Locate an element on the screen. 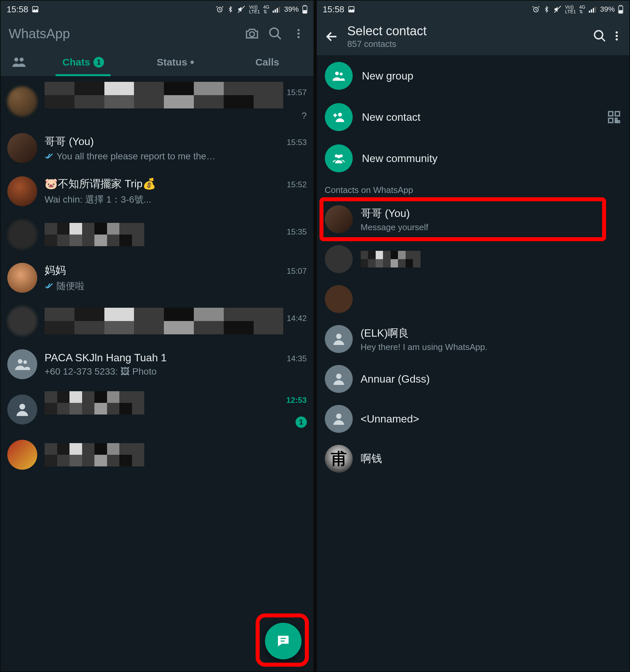  action-label: New community is located at coordinates (492, 159).